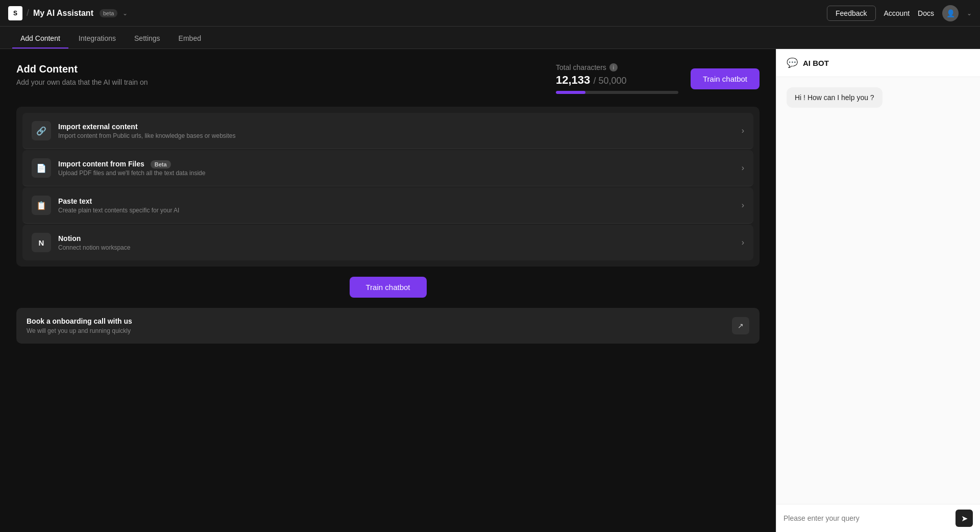 The height and width of the screenshot is (532, 980). Describe the element at coordinates (388, 205) in the screenshot. I see `paste-text-content-item: 📋 Paste text Create plain text contents …` at that location.